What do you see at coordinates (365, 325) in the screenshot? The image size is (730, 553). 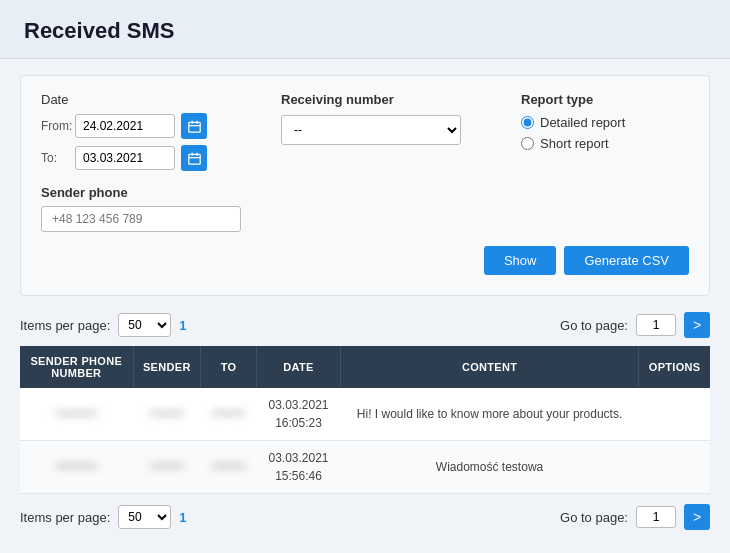 I see `pagination-top: Items per page: 50 100 200 1 Go to page:…` at bounding box center [365, 325].